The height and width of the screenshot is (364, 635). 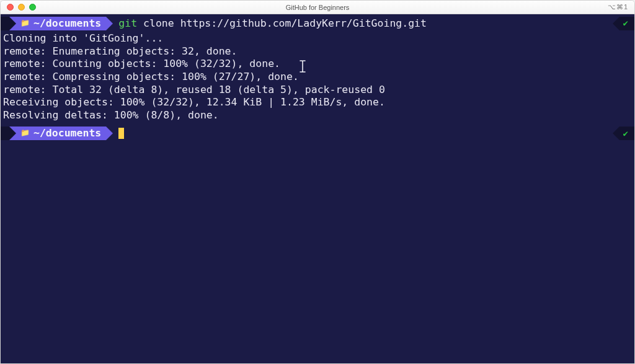 I want to click on output-line: remote: Enumerating objects: 32, done., so click(x=318, y=52).